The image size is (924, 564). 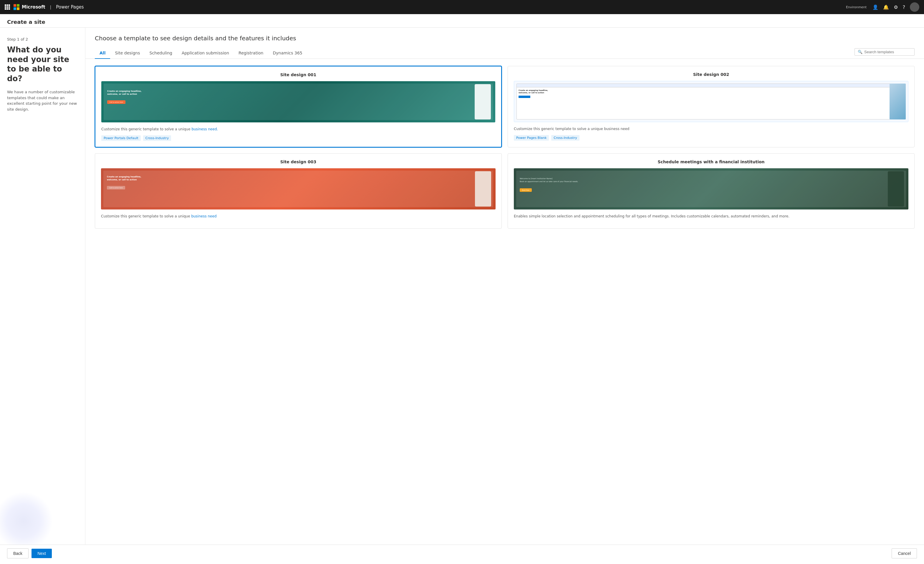 I want to click on page-title: Create a site, so click(x=26, y=22).